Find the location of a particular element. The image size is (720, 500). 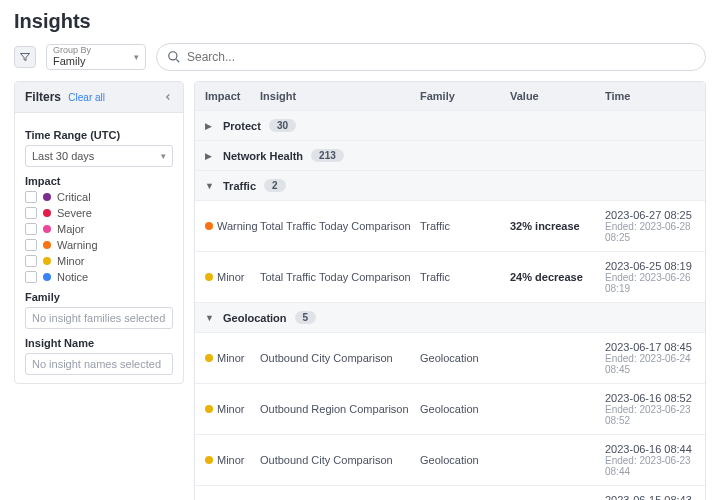

group-header: ▶Network Health213 is located at coordinates (450, 155).